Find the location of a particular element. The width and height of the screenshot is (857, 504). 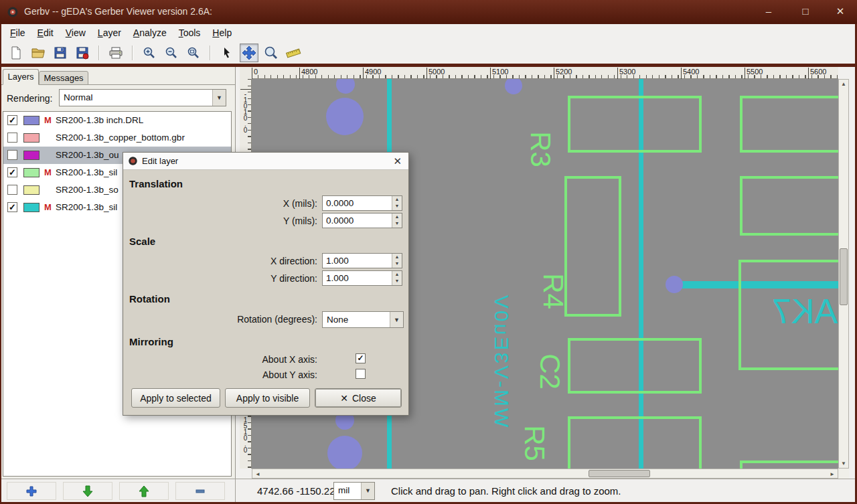

zoom-tool-button is located at coordinates (271, 53).